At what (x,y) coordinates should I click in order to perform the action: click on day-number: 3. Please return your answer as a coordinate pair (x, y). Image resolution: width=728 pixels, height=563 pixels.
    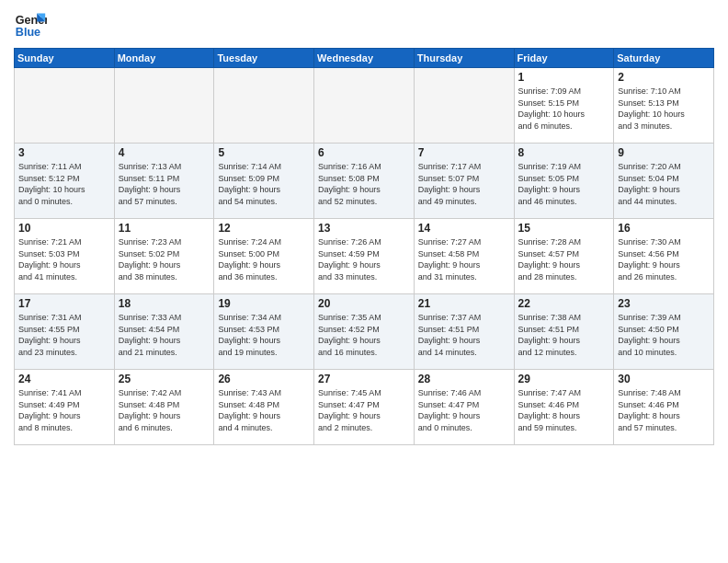
    Looking at the image, I should click on (64, 153).